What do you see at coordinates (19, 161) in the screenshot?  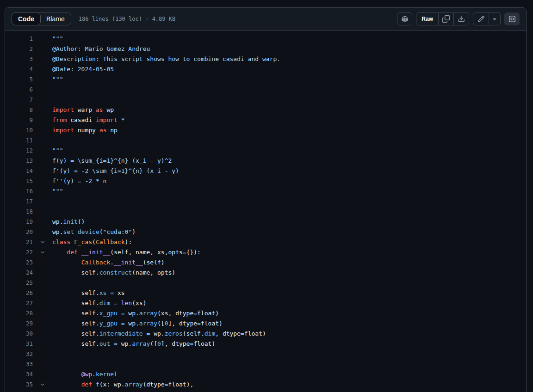 I see `line-number: 13` at bounding box center [19, 161].